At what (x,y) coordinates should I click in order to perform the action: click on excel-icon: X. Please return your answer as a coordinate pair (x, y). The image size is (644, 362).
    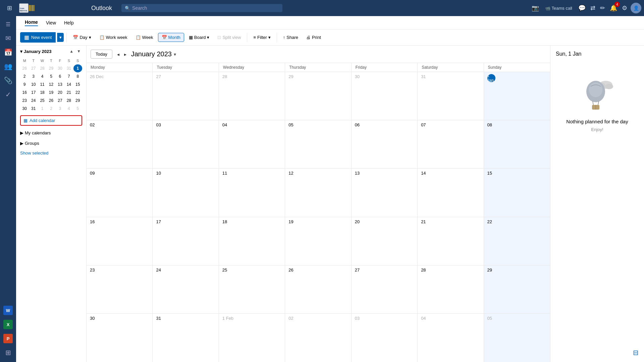
    Looking at the image, I should click on (8, 324).